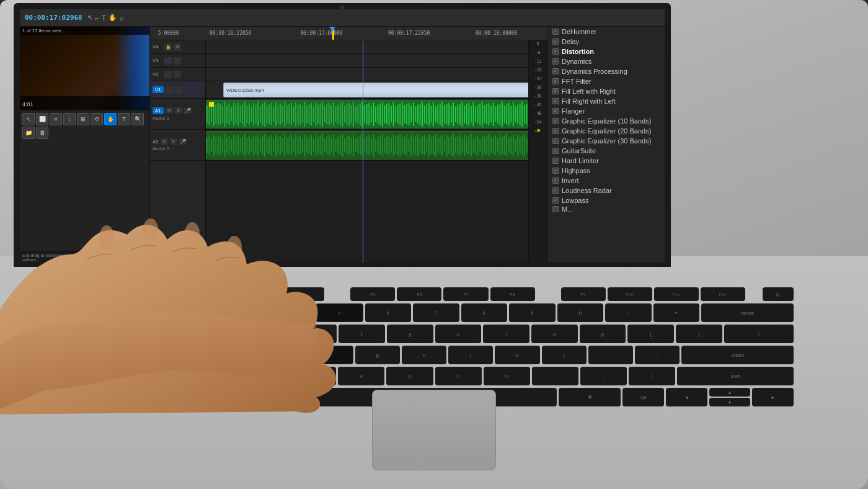 This screenshot has height=489, width=868. I want to click on track-lock-v4: 🔒, so click(168, 47).